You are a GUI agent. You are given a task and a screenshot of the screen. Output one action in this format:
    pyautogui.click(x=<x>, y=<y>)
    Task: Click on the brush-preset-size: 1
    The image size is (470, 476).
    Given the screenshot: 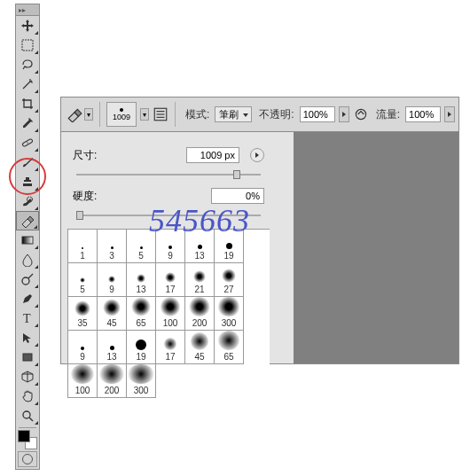 What is the action you would take?
    pyautogui.click(x=82, y=255)
    